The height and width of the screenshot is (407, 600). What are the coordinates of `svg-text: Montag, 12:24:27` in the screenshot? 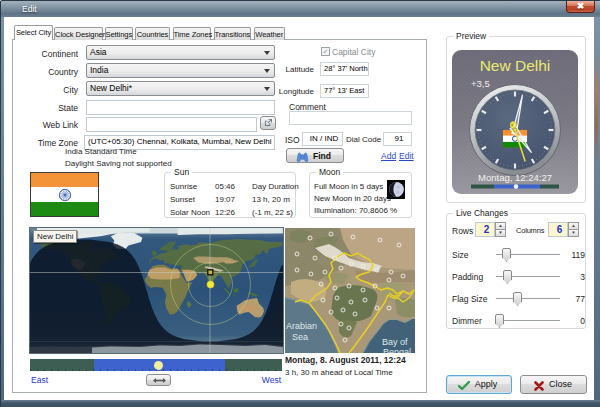 It's located at (515, 178).